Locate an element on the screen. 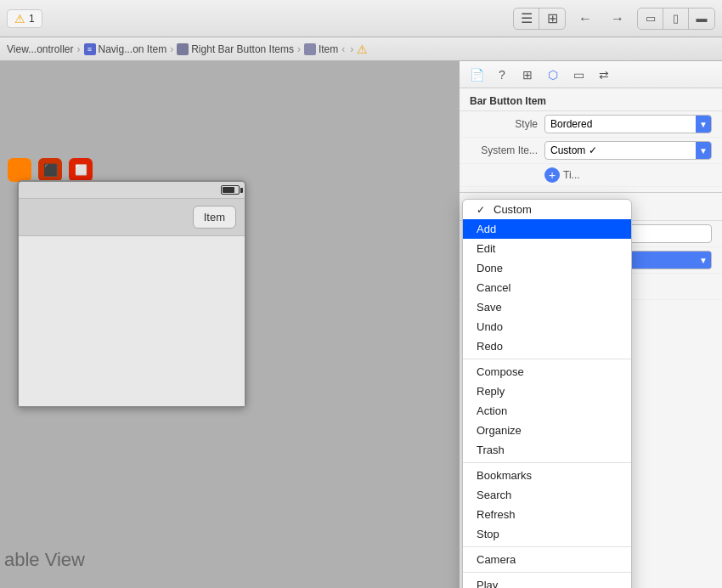  item-icon is located at coordinates (310, 49).